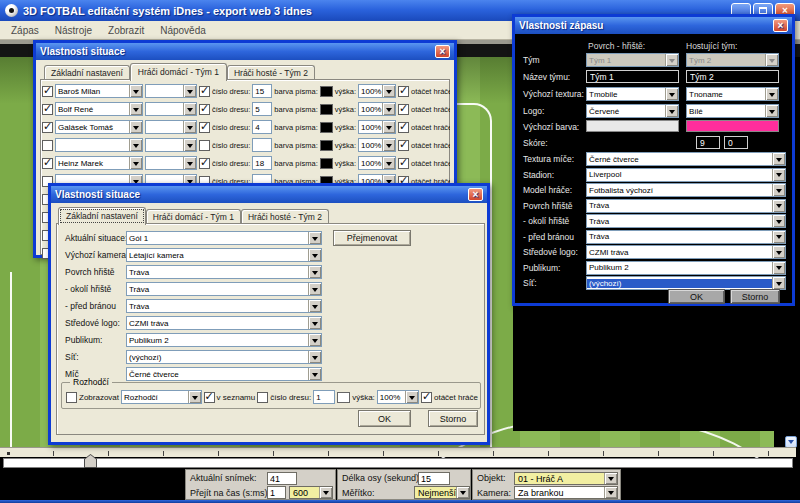 This screenshot has width=800, height=503. I want to click on tab-hraci-domaci: Hráči domácí - Tým 1, so click(194, 216).